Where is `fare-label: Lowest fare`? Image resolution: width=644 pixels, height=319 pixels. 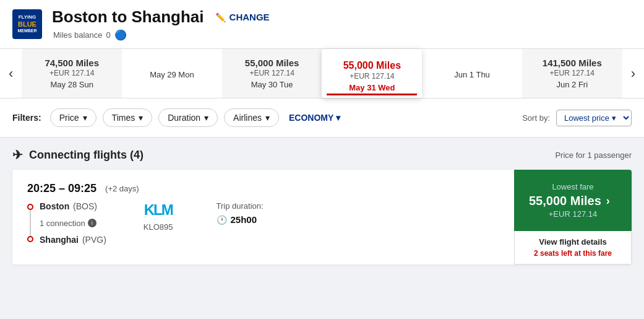
fare-label: Lowest fare is located at coordinates (573, 187).